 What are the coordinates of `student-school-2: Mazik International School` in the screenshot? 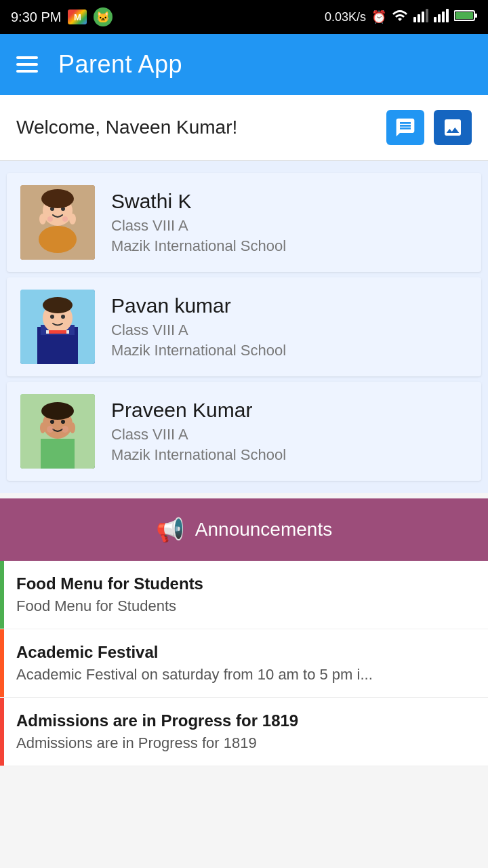 It's located at (199, 351).